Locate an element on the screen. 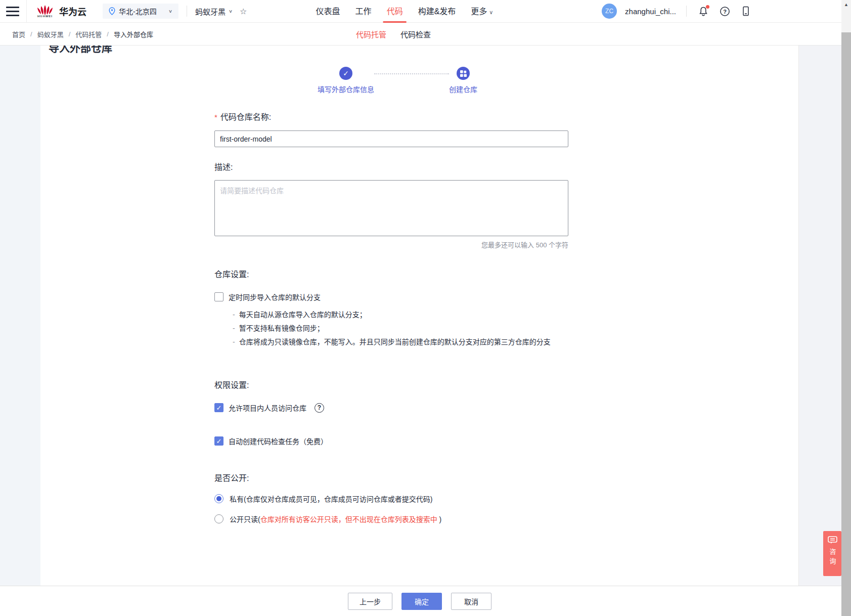 The width and height of the screenshot is (851, 616). region-name: 华北-北京四 is located at coordinates (138, 11).